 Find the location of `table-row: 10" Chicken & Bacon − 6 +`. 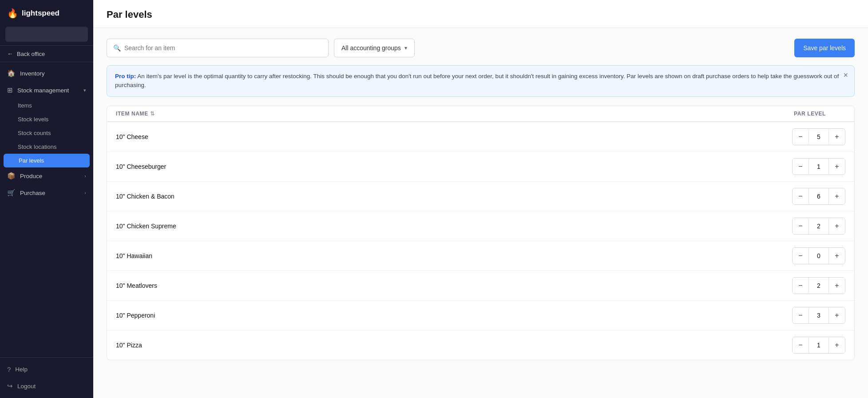

table-row: 10" Chicken & Bacon − 6 + is located at coordinates (480, 196).